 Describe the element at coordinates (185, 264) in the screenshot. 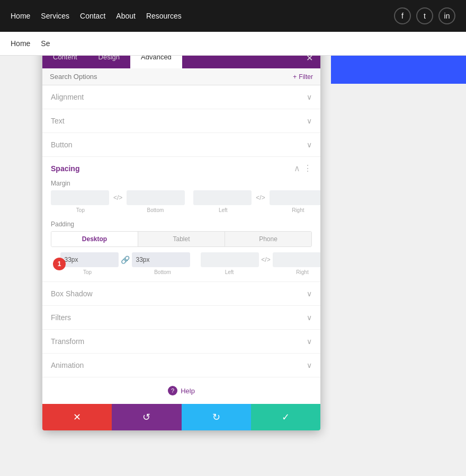

I see `padding-row-wrapper: 1 🔗` at that location.